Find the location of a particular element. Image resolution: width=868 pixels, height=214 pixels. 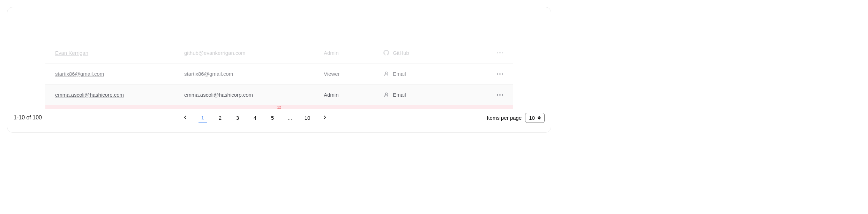

user-name-link: Evan Kerrigan is located at coordinates (120, 53).